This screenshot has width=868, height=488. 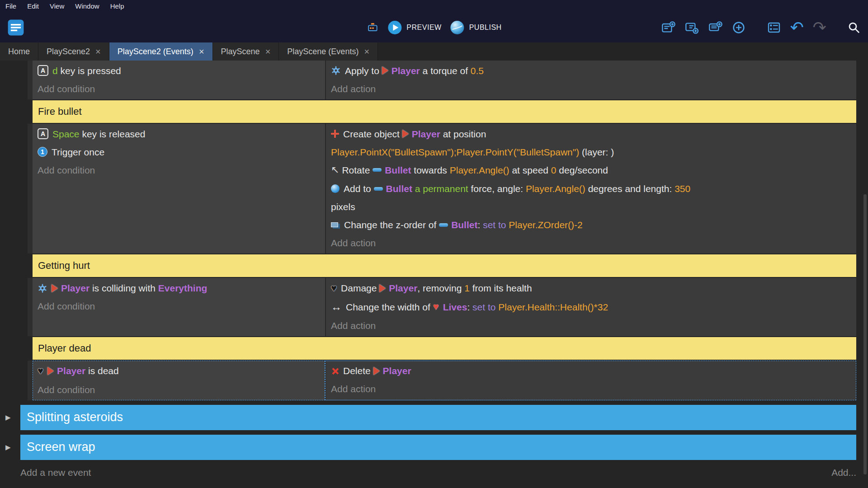 What do you see at coordinates (56, 473) in the screenshot?
I see `add-new-event-button: Add a new event` at bounding box center [56, 473].